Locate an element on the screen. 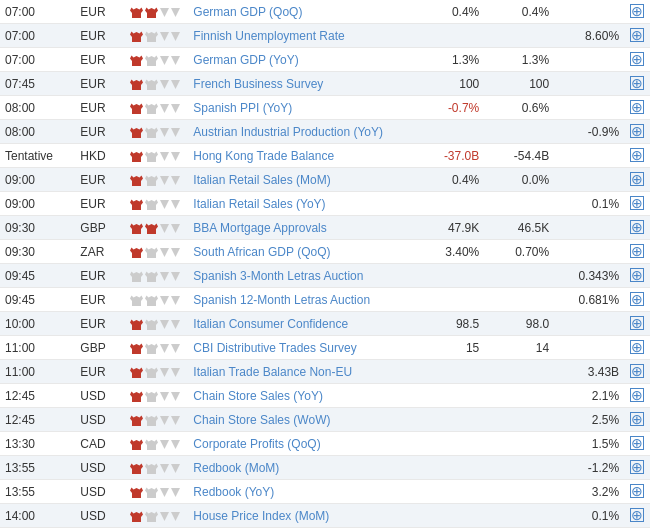 Image resolution: width=650 pixels, height=528 pixels. event-name: Finnish Unemployment Rate is located at coordinates (301, 36).